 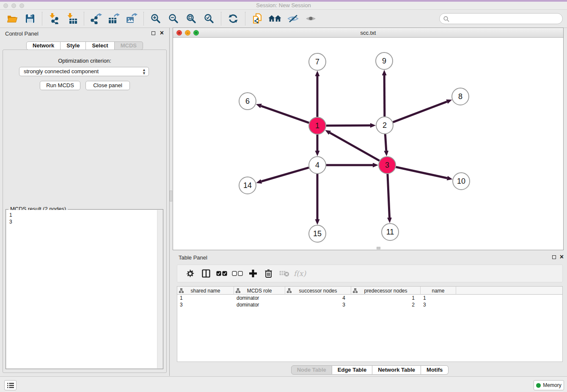 I want to click on show-all-button, so click(x=311, y=19).